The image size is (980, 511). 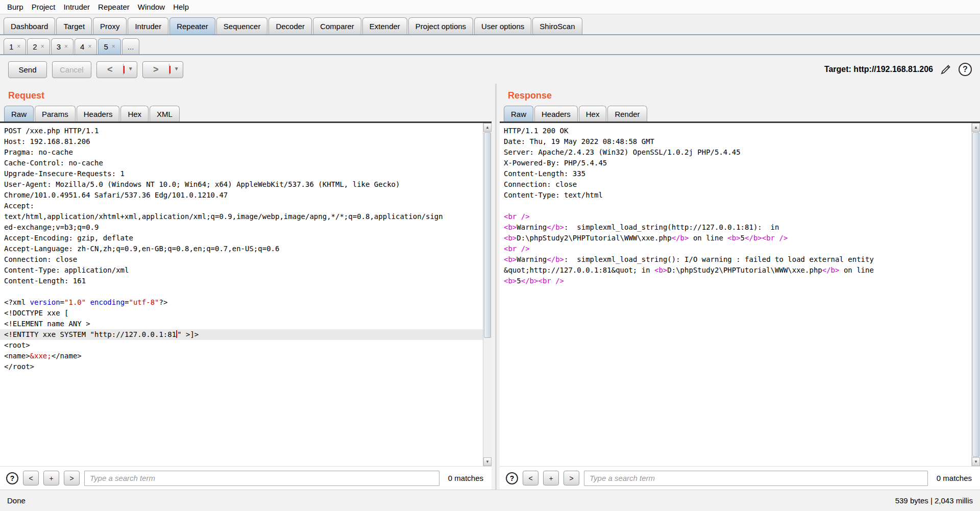 I want to click on code-line: Content-Type: application/xml, so click(x=241, y=271).